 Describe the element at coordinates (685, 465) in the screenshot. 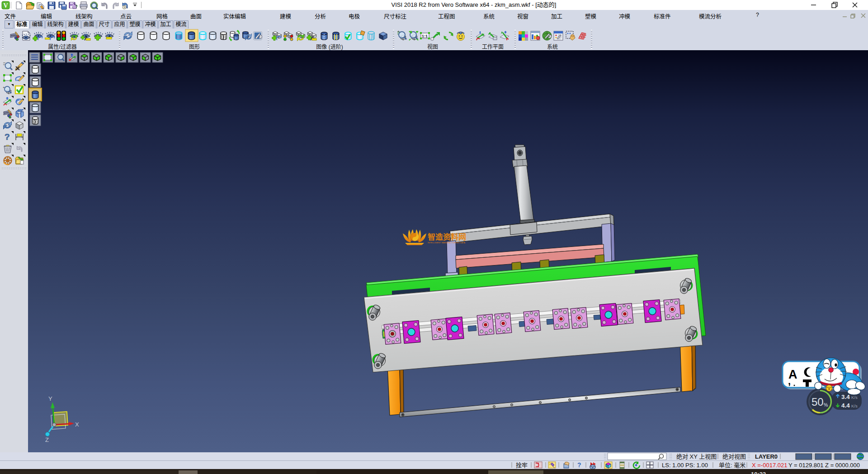

I see `svg-text: LS: 1.00 PS: 1.00` at that location.